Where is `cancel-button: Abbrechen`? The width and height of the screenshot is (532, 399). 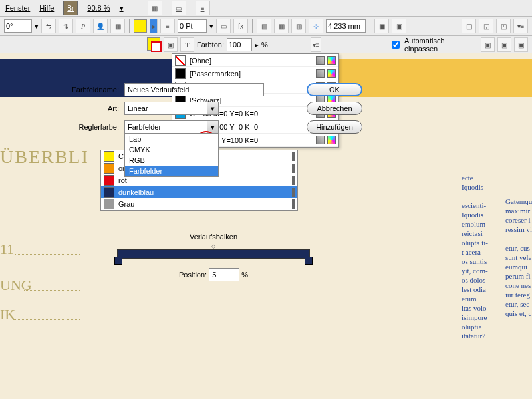 cancel-button: Abbrechen is located at coordinates (334, 108).